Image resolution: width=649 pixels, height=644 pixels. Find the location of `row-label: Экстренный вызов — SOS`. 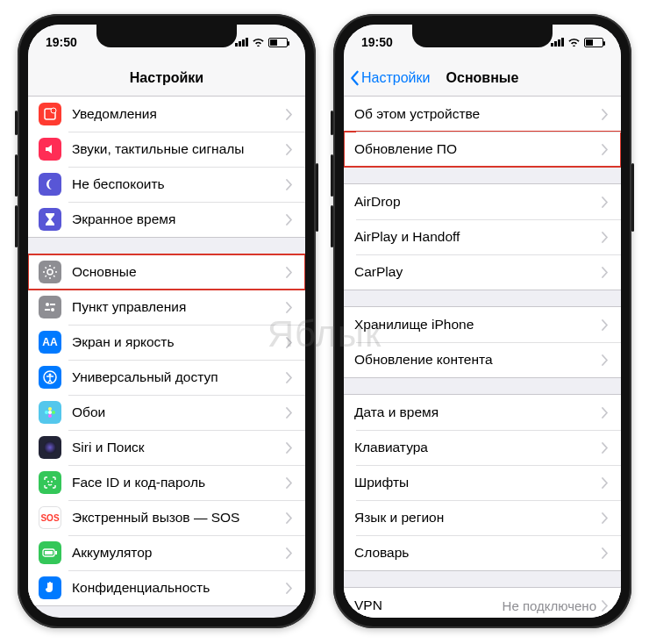

row-label: Экстренный вызов — SOS is located at coordinates (179, 518).